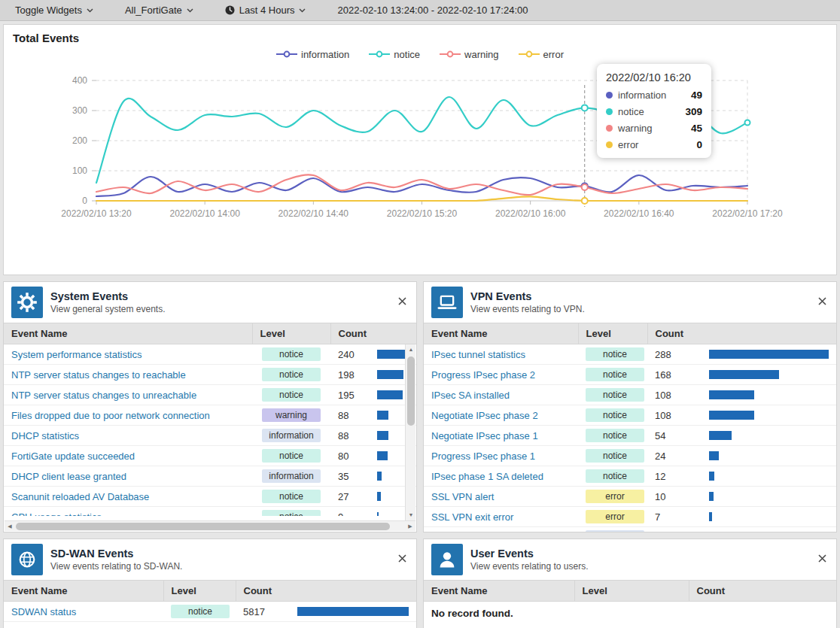  I want to click on legend-label: warning, so click(482, 54).